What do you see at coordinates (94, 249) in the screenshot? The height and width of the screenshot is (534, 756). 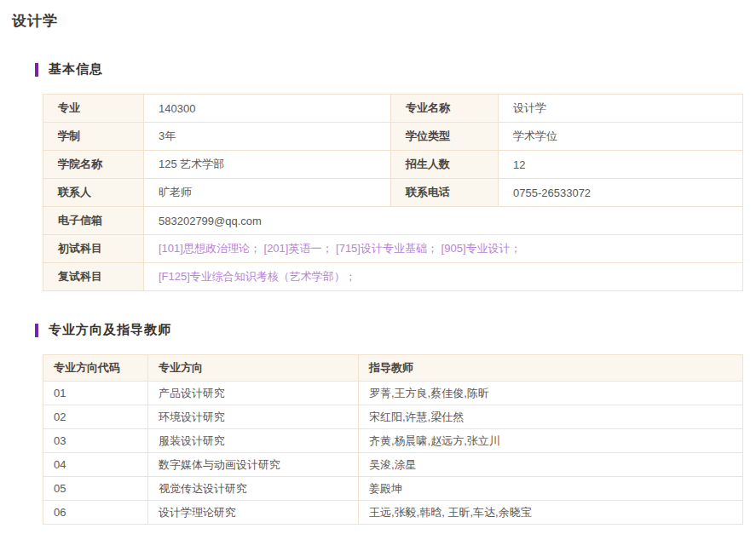 I see `field-label: 初试科目` at bounding box center [94, 249].